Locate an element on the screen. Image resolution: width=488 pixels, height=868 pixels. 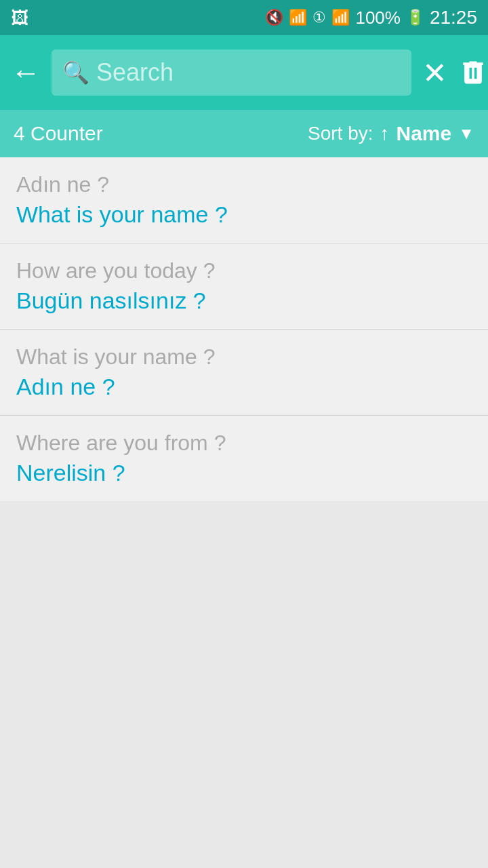
battery-icon: 🔋 is located at coordinates (415, 18).